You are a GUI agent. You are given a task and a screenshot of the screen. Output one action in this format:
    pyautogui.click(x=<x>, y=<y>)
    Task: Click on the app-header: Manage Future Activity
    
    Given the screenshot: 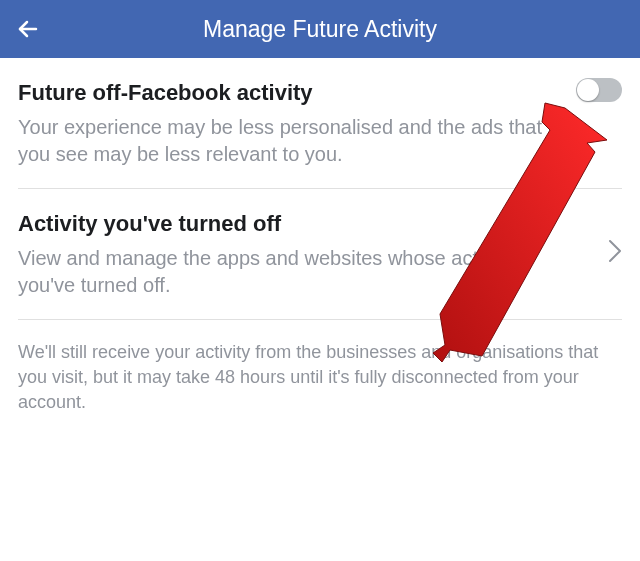 What is the action you would take?
    pyautogui.click(x=320, y=29)
    